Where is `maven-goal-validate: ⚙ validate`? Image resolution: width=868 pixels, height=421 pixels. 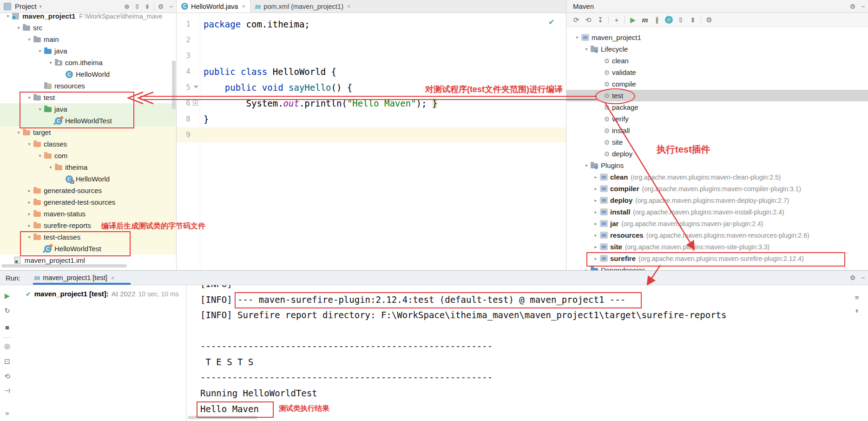 maven-goal-validate: ⚙ validate is located at coordinates (717, 73).